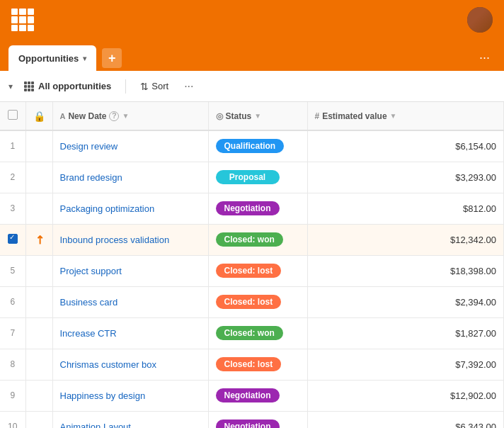 This screenshot has height=428, width=504. What do you see at coordinates (52, 58) in the screenshot?
I see `tab-opportunities: Opportunities ▾` at bounding box center [52, 58].